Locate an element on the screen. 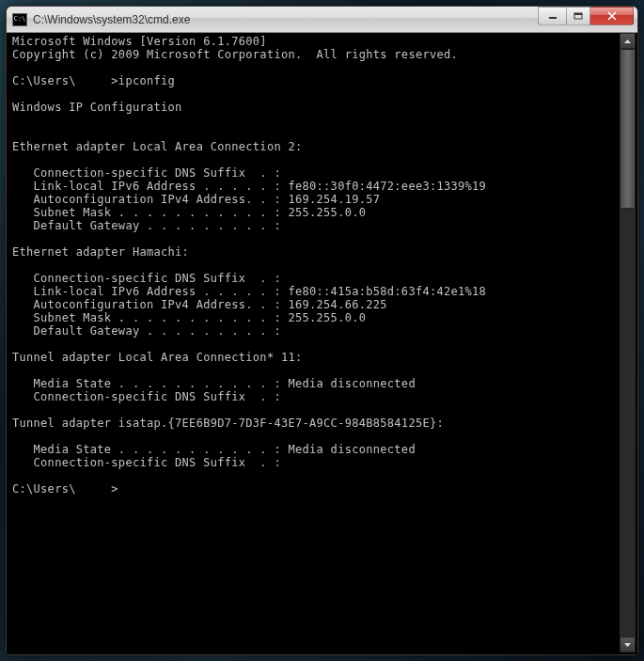 Image resolution: width=644 pixels, height=661 pixels. minimize-icon is located at coordinates (553, 16).